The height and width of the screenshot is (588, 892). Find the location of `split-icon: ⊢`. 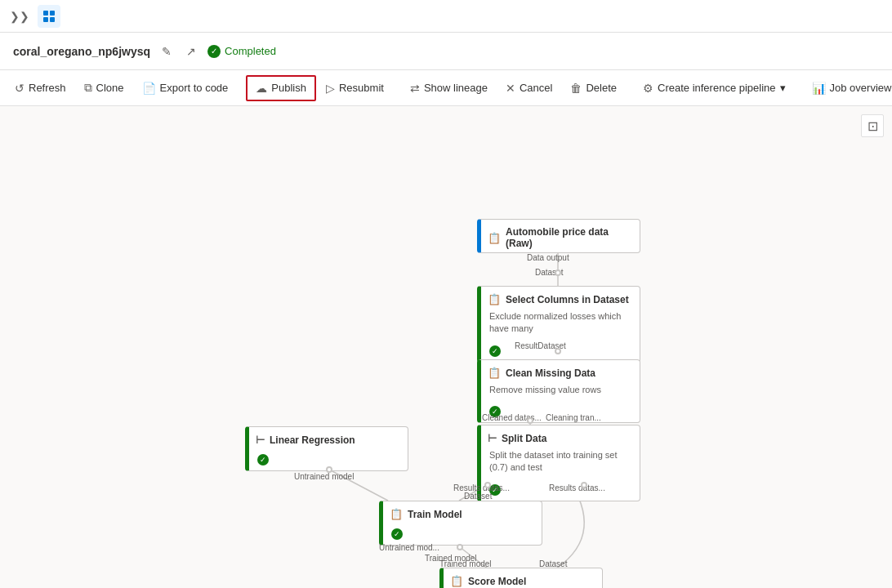

split-icon: ⊢ is located at coordinates (492, 438).